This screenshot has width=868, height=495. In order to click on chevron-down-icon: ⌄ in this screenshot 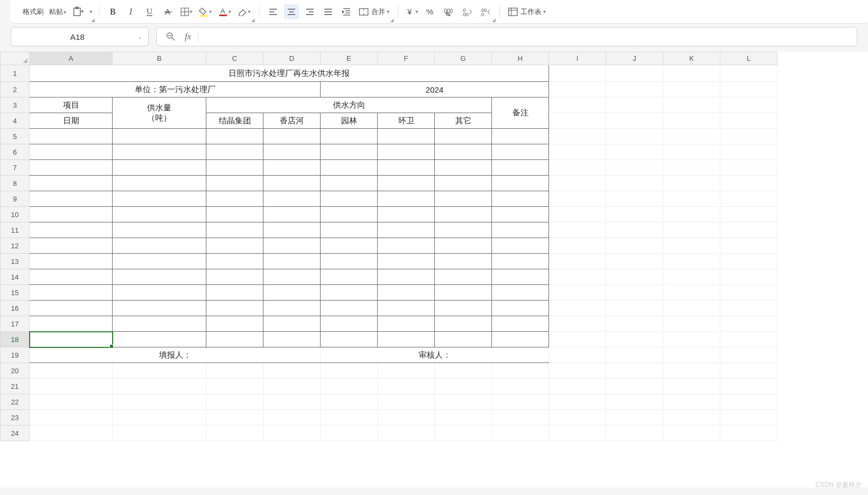, I will do `click(140, 37)`.